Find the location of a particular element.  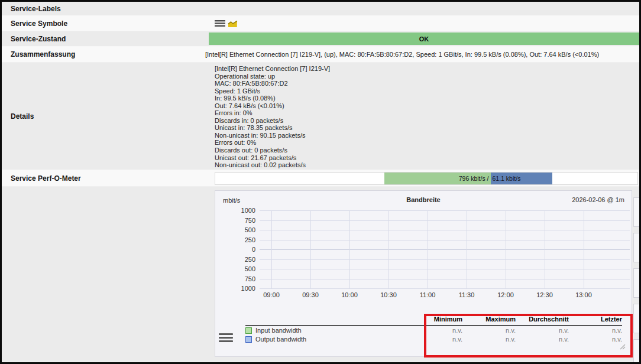

service-state-text: OK is located at coordinates (425, 39).